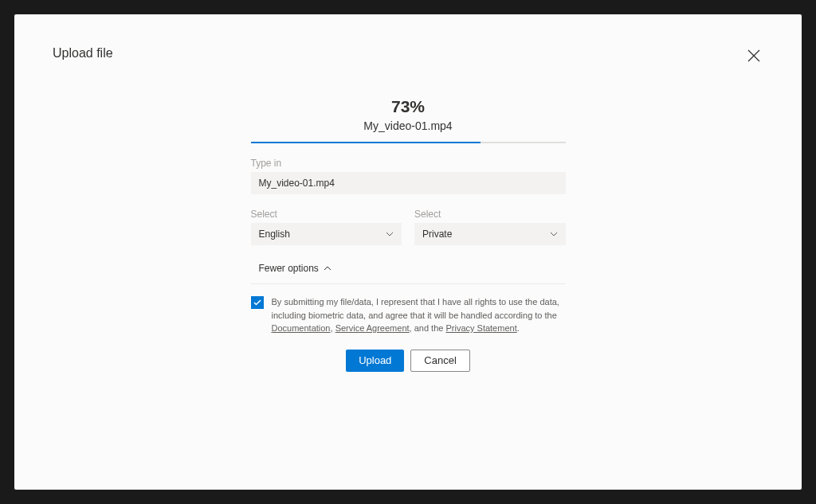 The height and width of the screenshot is (504, 816). Describe the element at coordinates (490, 234) in the screenshot. I see `privacy-select: Private` at that location.